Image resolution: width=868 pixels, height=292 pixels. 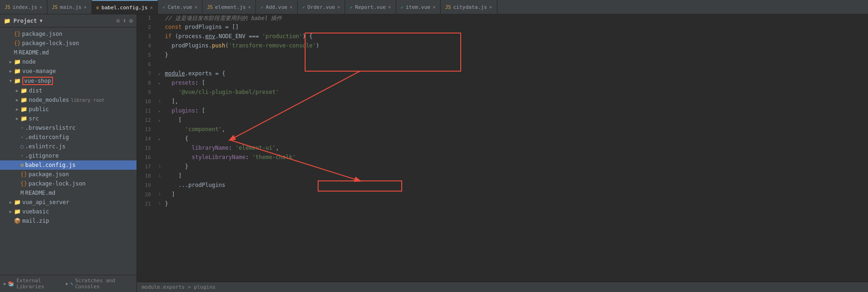 I want to click on tree-item-package-lock-json-root: {}package-lock.json, so click(x=68, y=43).